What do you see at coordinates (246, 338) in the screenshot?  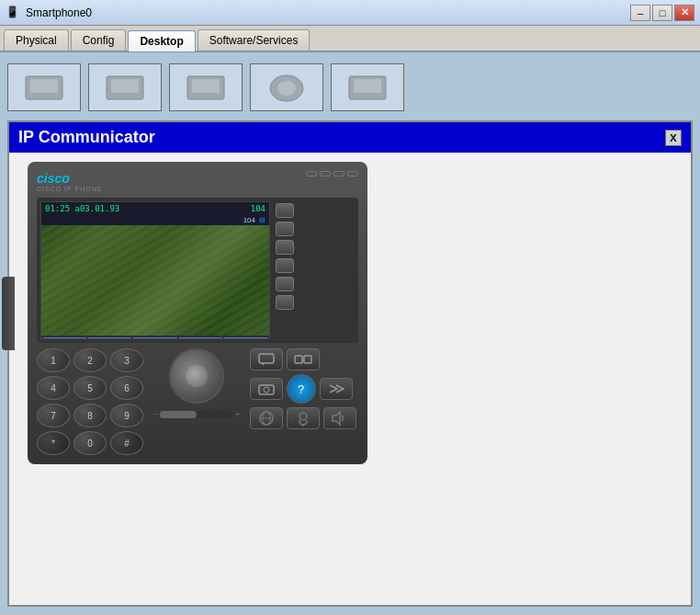 I see `softkey-more: more` at bounding box center [246, 338].